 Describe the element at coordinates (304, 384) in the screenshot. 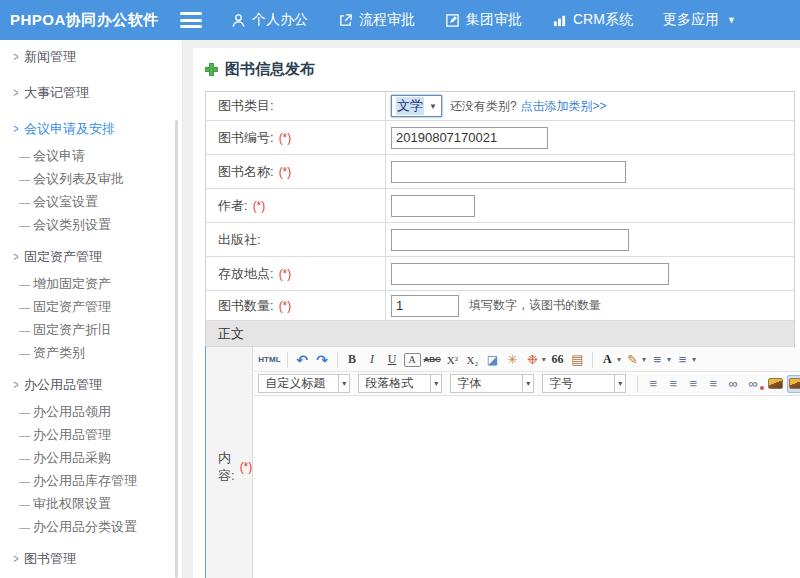

I see `heading-select: 自定义标题 ▾` at that location.